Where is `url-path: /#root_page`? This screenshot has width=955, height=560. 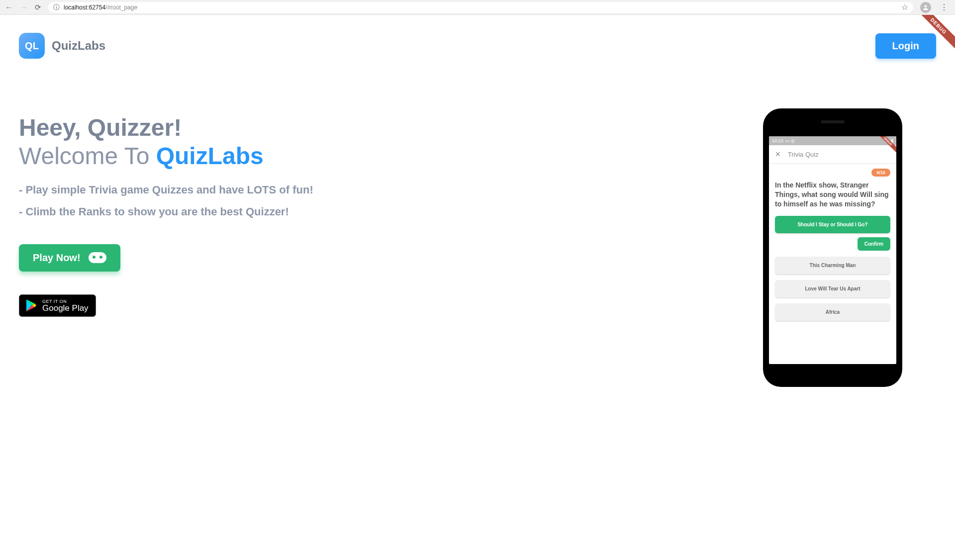 url-path: /#root_page is located at coordinates (121, 7).